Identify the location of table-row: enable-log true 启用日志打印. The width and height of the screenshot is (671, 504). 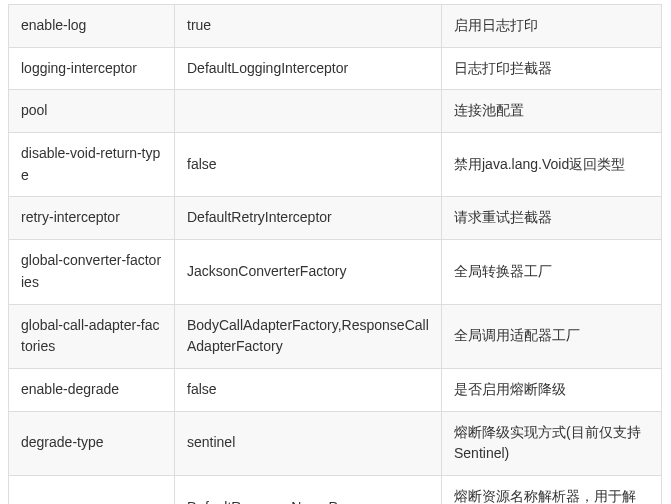
(336, 26).